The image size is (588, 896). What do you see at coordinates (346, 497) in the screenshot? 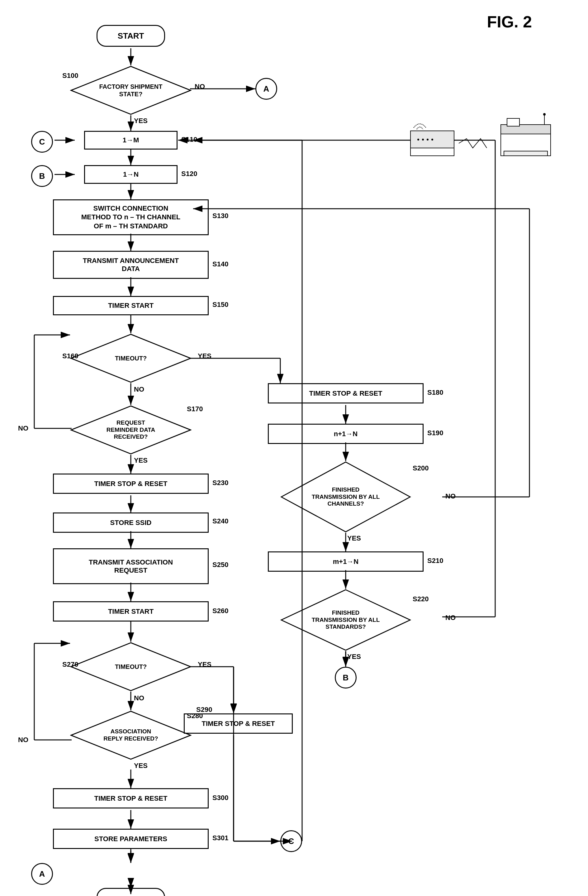
I see `finished-all-channels-diamond: FINISHED TRANSMISSION BY ALL CHANNELS?` at bounding box center [346, 497].